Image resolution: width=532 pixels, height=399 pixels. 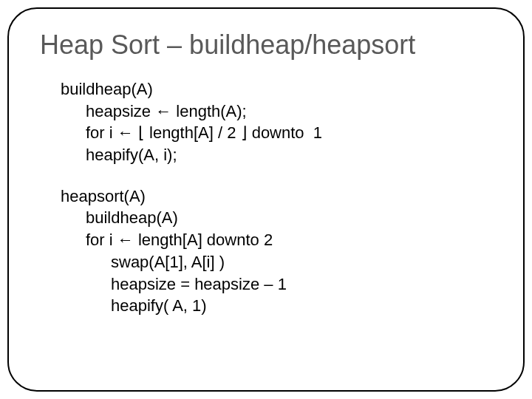 What do you see at coordinates (266, 45) in the screenshot?
I see `slide-title: Heap Sort – buildheap/heapsort` at bounding box center [266, 45].